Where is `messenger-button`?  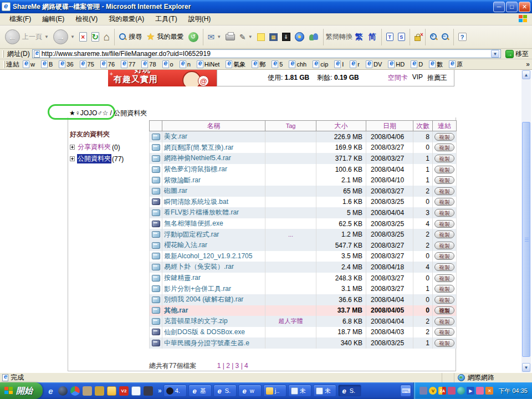 messenger-button is located at coordinates (314, 37).